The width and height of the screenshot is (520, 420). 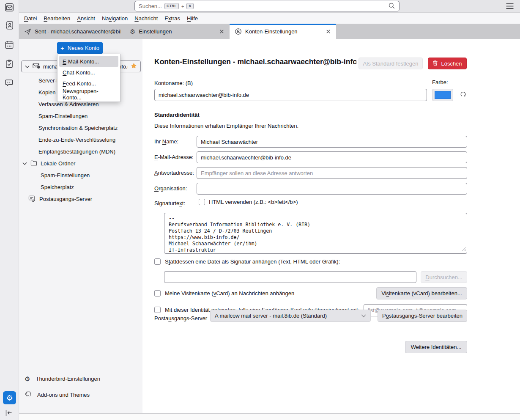 What do you see at coordinates (81, 163) in the screenshot?
I see `sidebar-item-lokale-ordner: Lokale Ordner` at bounding box center [81, 163].